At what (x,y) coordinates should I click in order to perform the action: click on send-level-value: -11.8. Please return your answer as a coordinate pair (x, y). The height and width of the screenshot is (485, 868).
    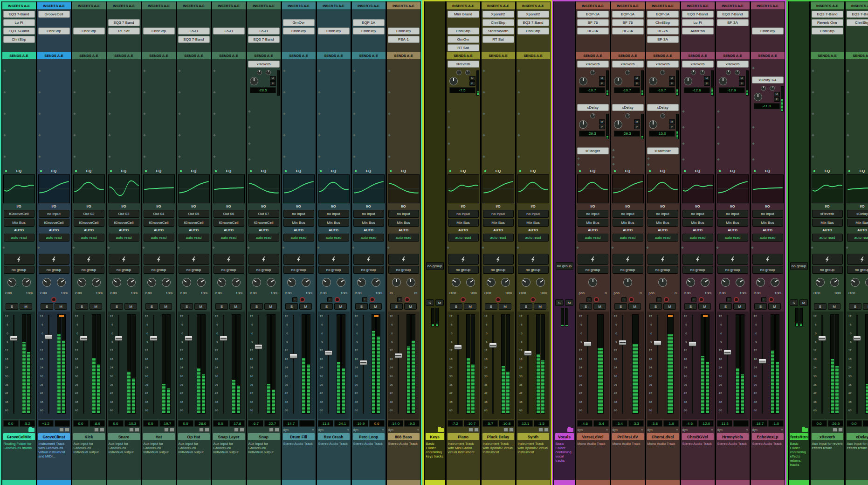
    Looking at the image, I should click on (767, 106).